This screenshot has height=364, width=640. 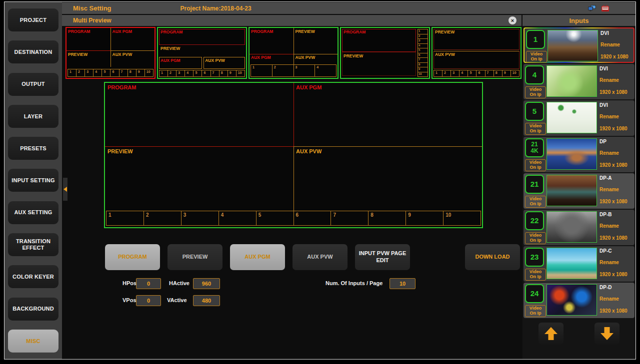 I want to click on input-item: 22 Video On Ip DP-B Rename 1, so click(x=579, y=228).